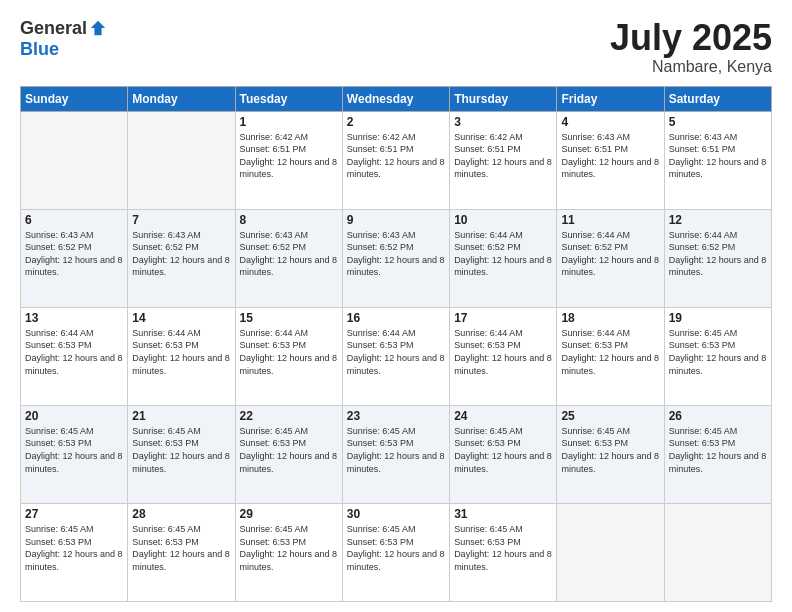 The width and height of the screenshot is (792, 612). I want to click on header-saturday: Saturday, so click(718, 98).